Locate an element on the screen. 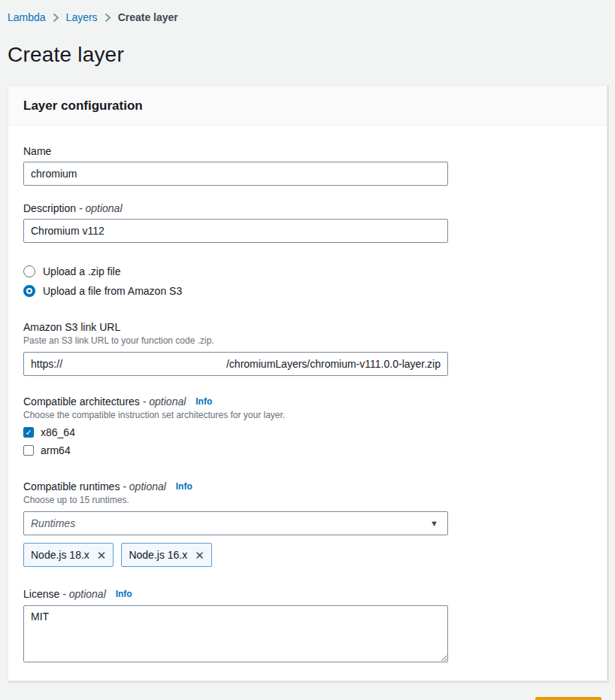 The image size is (615, 700). page-title: Create layer is located at coordinates (308, 55).